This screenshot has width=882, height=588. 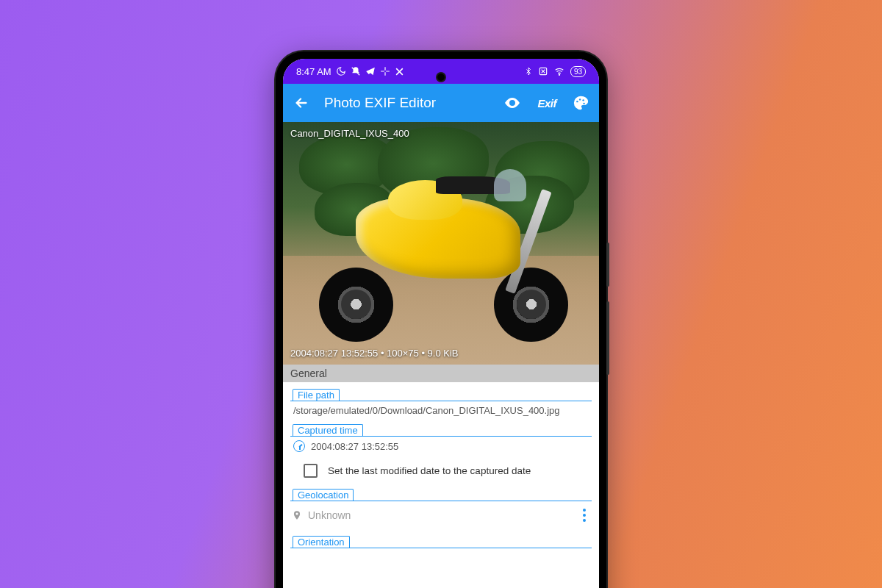 What do you see at coordinates (429, 470) in the screenshot?
I see `checkbox-label: Set the last modified date to the captur…` at bounding box center [429, 470].